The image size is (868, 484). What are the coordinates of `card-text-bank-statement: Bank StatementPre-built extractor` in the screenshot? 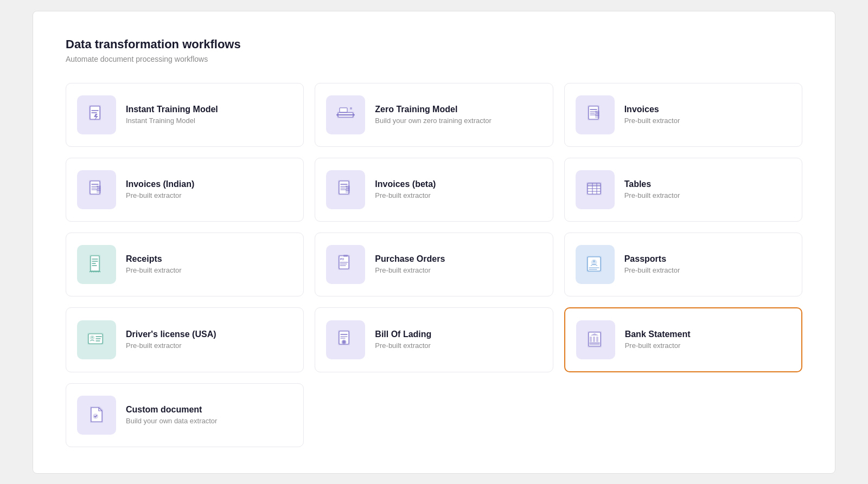 It's located at (658, 339).